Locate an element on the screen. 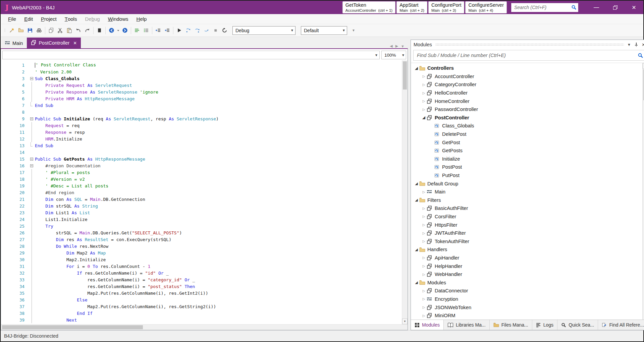 Image resolution: width=644 pixels, height=342 pixels. tree-item-handlers: ◢Handlers is located at coordinates (527, 249).